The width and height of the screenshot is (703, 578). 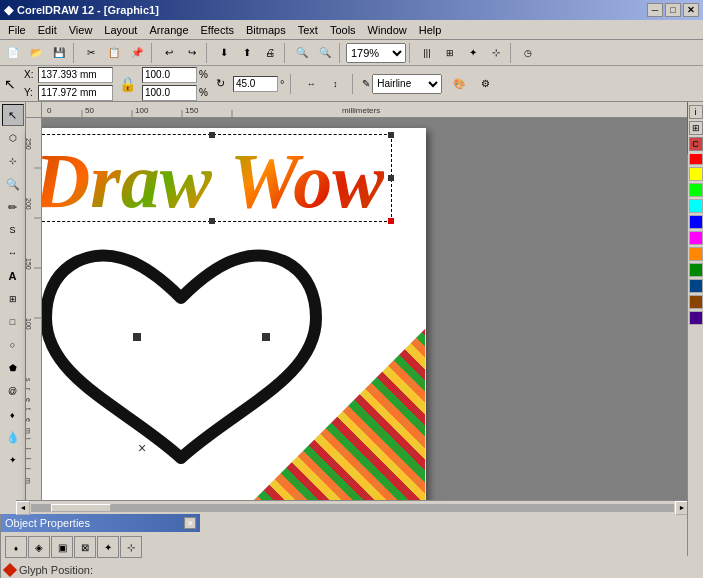 What do you see at coordinates (120, 30) in the screenshot?
I see `menu-layout: Layout` at bounding box center [120, 30].